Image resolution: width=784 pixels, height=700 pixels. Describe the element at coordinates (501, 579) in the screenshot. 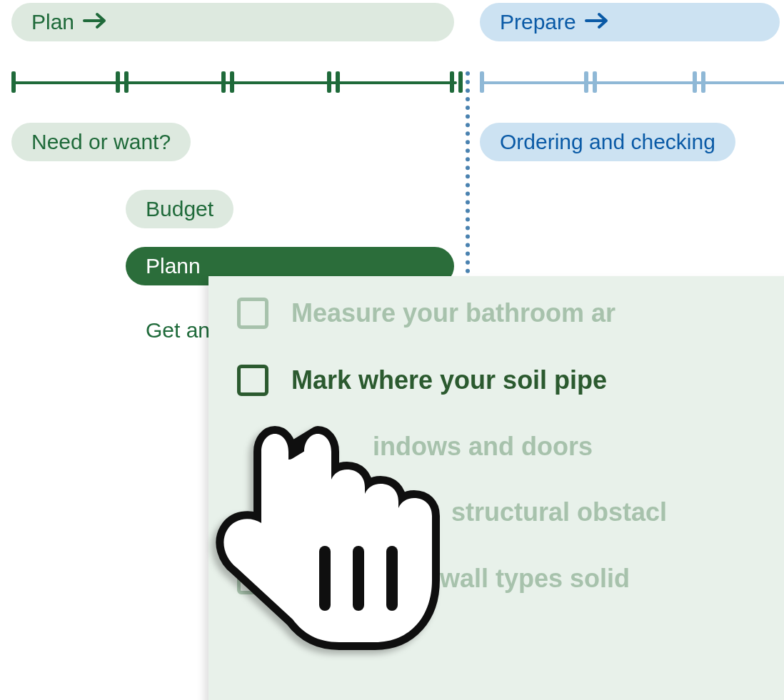

I see `checklist-item: your wall types solid` at that location.